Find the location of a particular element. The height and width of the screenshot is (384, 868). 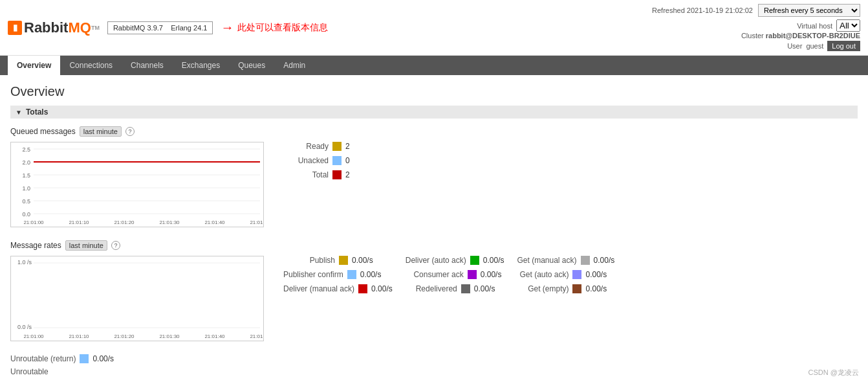

rate-get-manual-label: Get (manual ack) is located at coordinates (547, 260).